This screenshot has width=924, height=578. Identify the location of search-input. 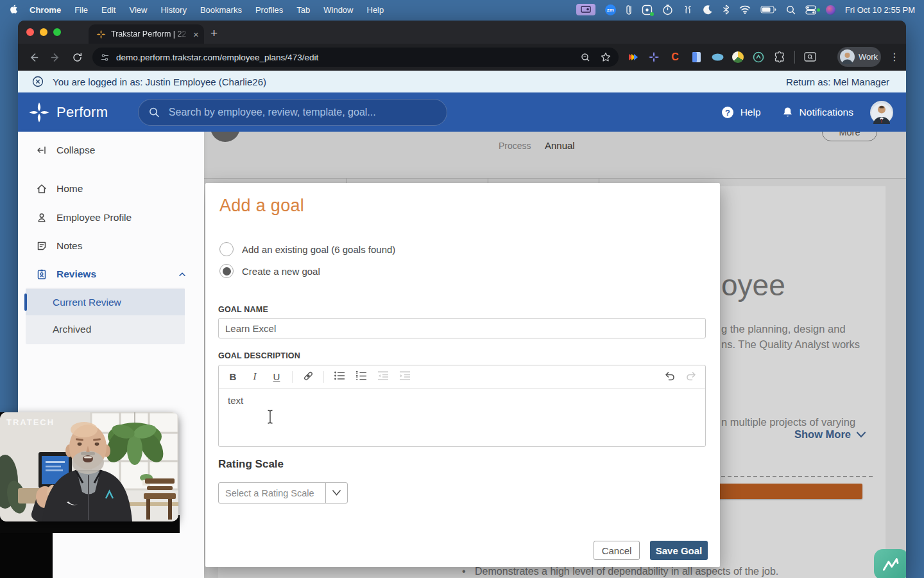
(302, 112).